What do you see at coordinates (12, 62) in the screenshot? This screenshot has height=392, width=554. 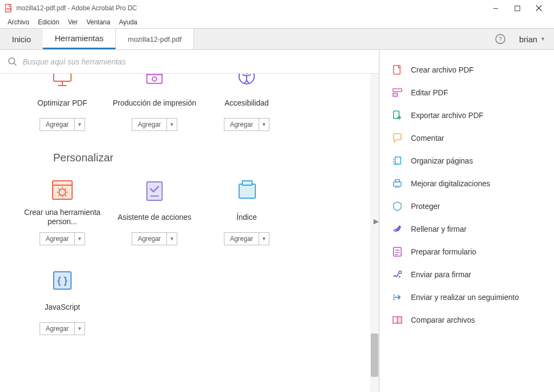 I see `search-icon` at bounding box center [12, 62].